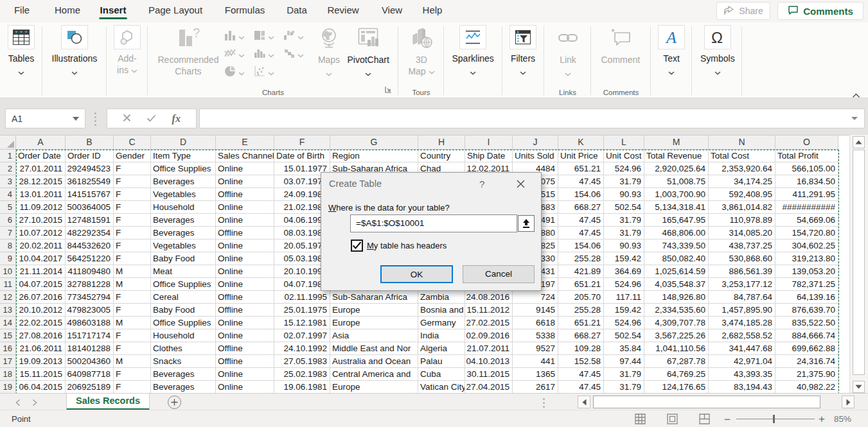  I want to click on cell-I12: 24.08.2016, so click(489, 297).